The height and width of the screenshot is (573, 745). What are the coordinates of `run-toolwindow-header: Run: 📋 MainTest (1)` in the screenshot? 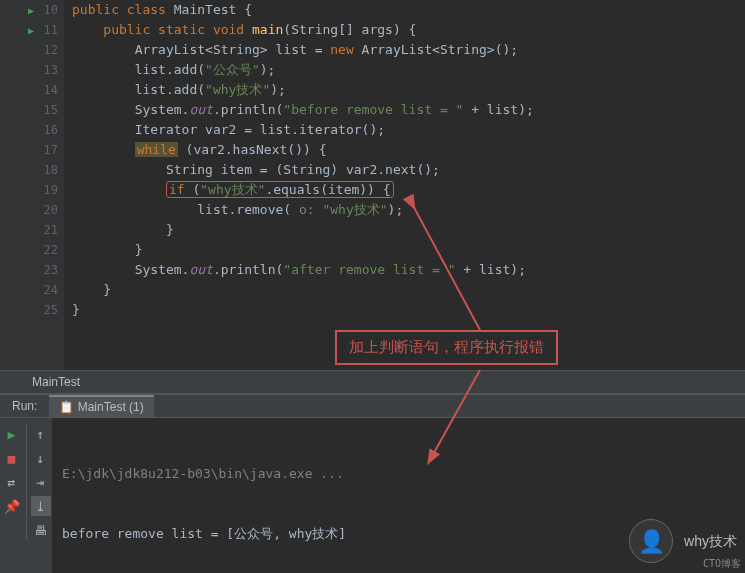 It's located at (372, 406).